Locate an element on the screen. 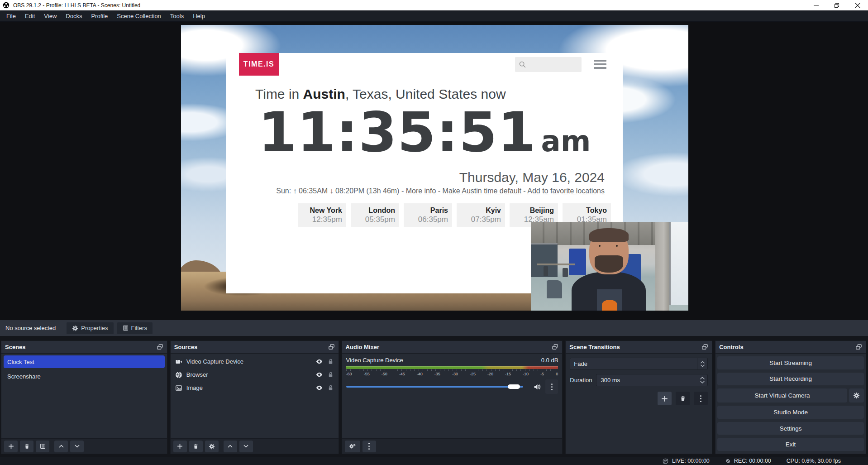  move-scene-up-button is located at coordinates (61, 446).